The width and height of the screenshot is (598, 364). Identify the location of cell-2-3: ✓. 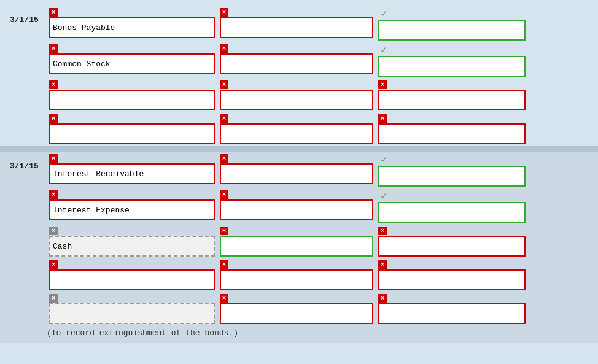
(452, 60).